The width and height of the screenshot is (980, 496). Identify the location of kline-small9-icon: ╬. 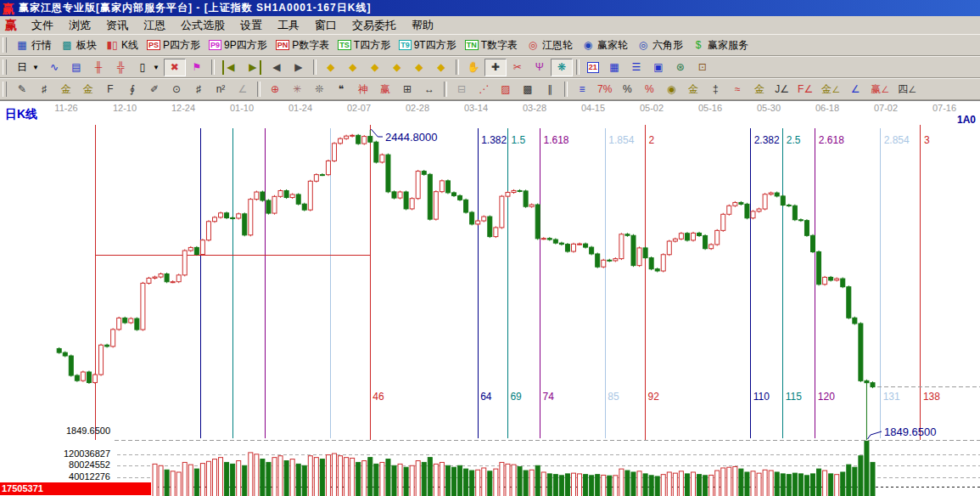
(120, 68).